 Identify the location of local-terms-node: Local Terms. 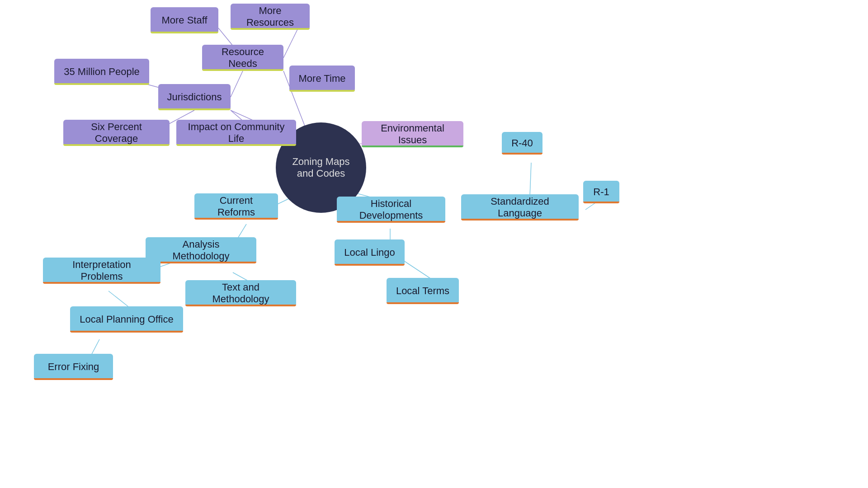
(423, 291).